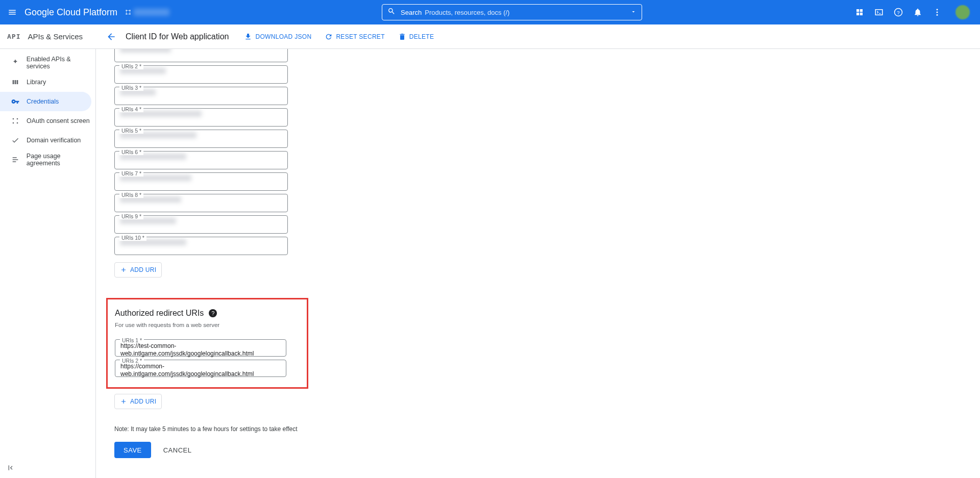 The width and height of the screenshot is (980, 478). What do you see at coordinates (207, 368) in the screenshot?
I see `redirect-uri-field: URIs 2 * https://common-web.intlgame.com…` at bounding box center [207, 368].